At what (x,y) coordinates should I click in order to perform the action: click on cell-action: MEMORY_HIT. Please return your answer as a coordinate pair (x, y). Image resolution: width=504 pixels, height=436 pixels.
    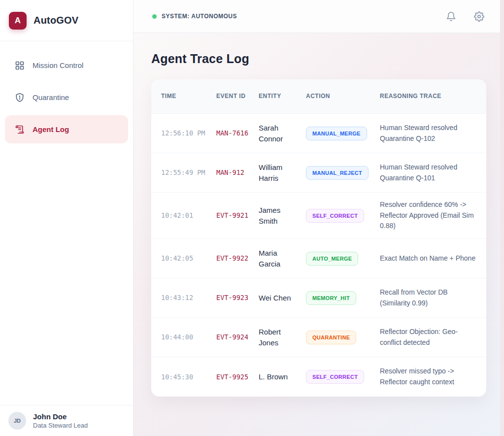
    Looking at the image, I should click on (338, 298).